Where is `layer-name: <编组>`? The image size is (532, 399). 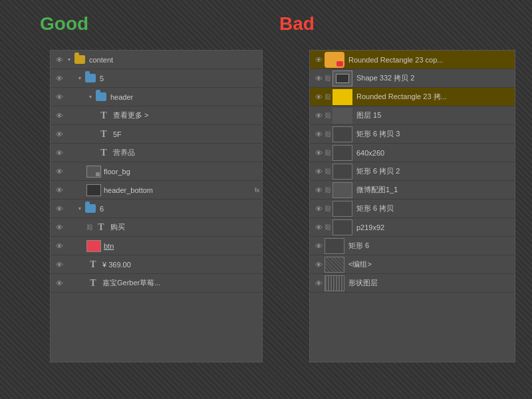
layer-name: <编组> is located at coordinates (430, 265).